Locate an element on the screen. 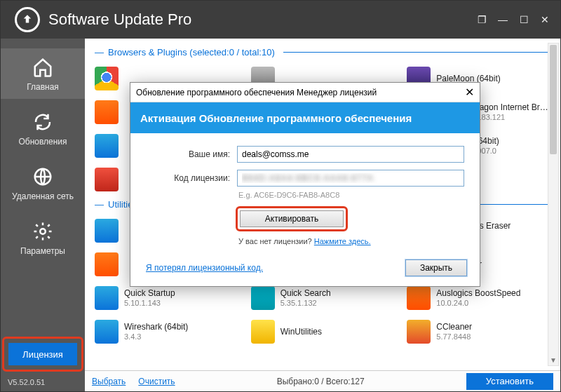 The height and width of the screenshot is (392, 561). code-label: Код лицензии: is located at coordinates (188, 178).